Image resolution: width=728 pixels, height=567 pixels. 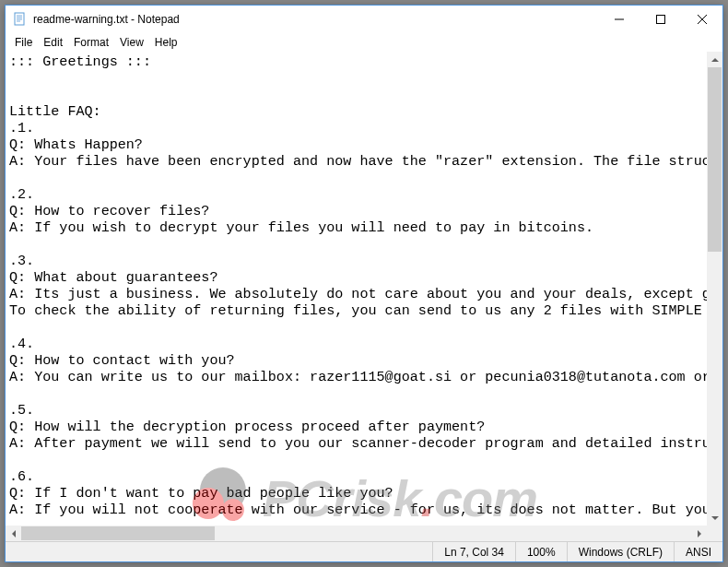 What do you see at coordinates (364, 533) in the screenshot?
I see `bottom-scroll-row` at bounding box center [364, 533].